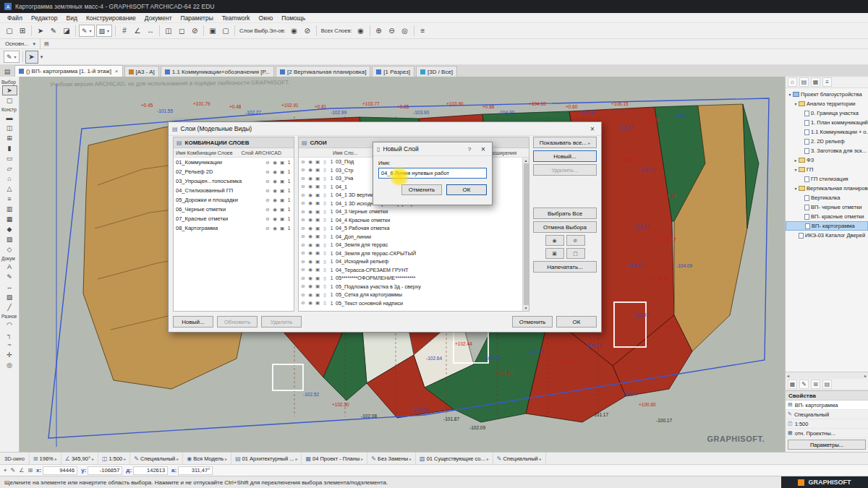 The image size is (868, 488). I want to click on line-tool: ╱, so click(10, 307).